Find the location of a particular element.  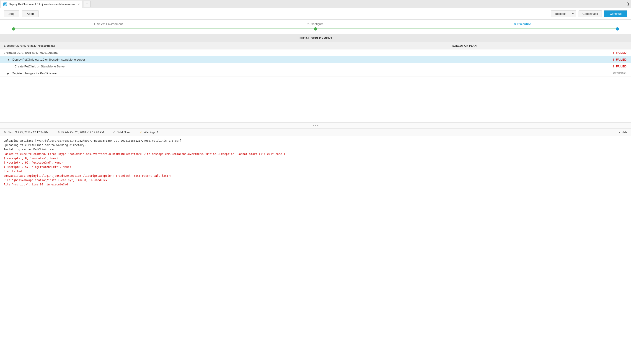

row-status-cell: PENDING is located at coordinates (583, 74).